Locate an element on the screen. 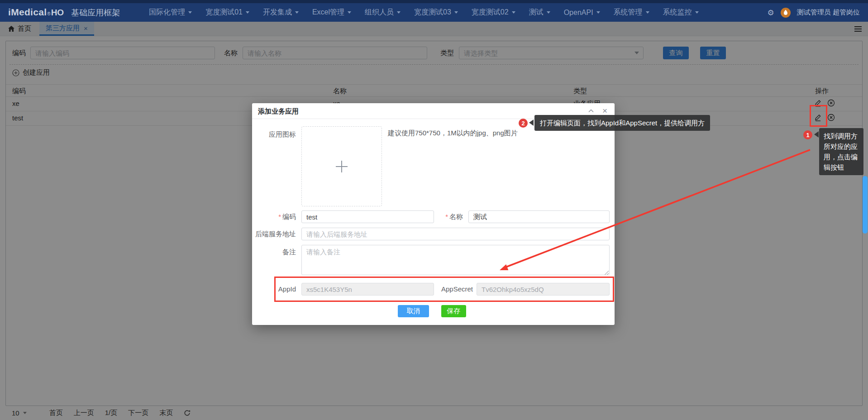 The height and width of the screenshot is (420, 868). menu-item-system-monitor: 系统监控 is located at coordinates (681, 13).